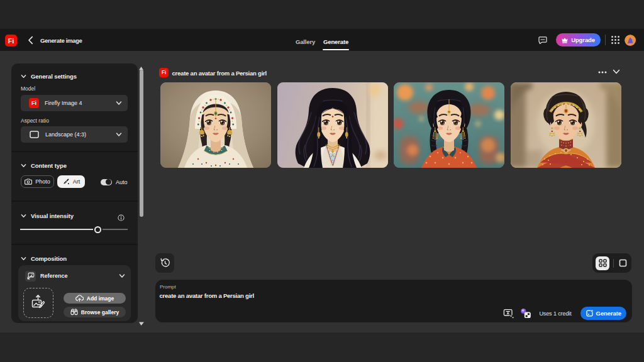 Image resolution: width=644 pixels, height=362 pixels. I want to click on user-avatar, so click(630, 40).